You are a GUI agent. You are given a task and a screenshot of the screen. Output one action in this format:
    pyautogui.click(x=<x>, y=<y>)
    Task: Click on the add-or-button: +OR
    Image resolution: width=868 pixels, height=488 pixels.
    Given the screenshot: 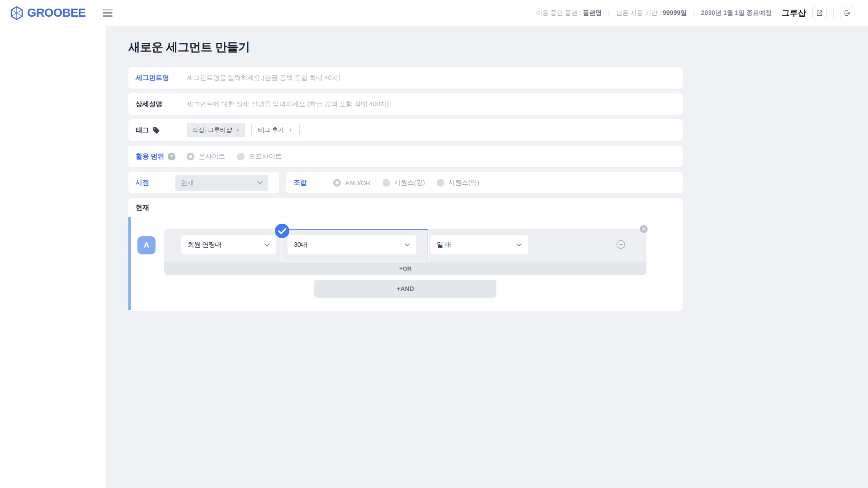 What is the action you would take?
    pyautogui.click(x=405, y=268)
    